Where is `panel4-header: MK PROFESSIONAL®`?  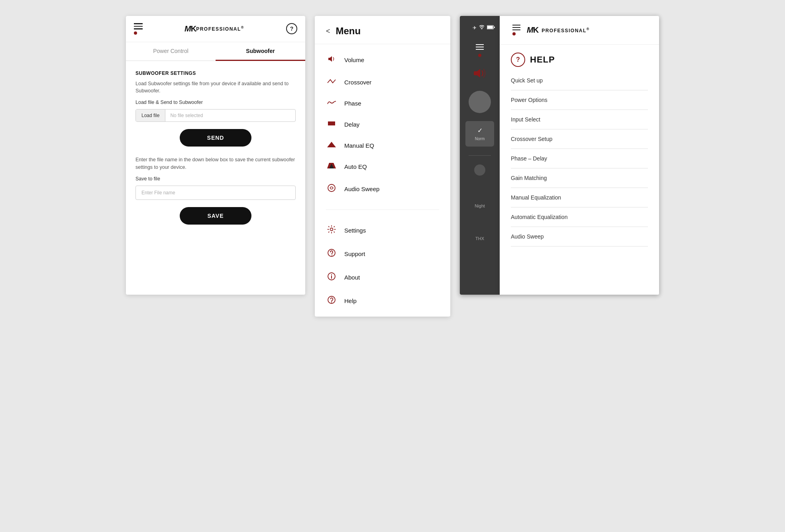
panel4-header: MK PROFESSIONAL® is located at coordinates (579, 30).